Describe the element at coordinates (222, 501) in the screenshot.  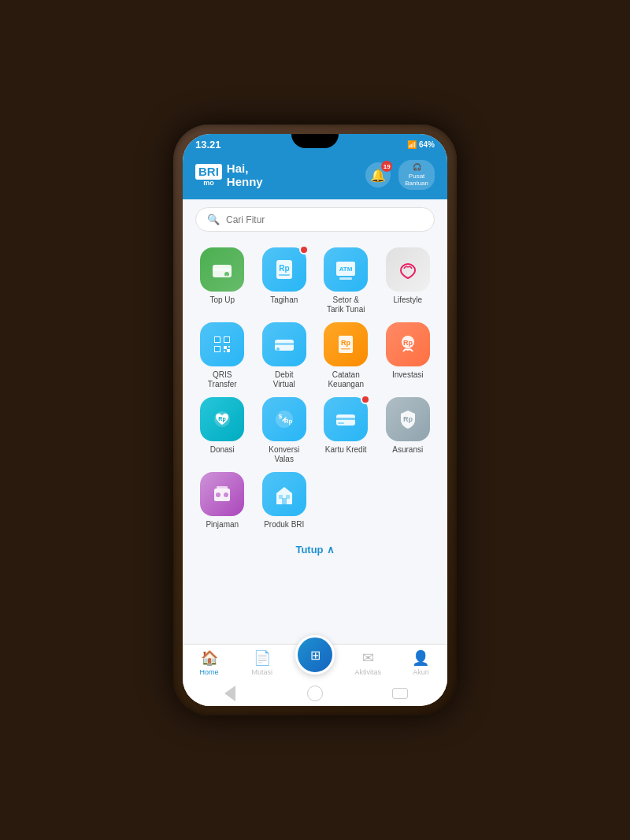
I see `menu-item-pinjaman: Pinjaman` at that location.